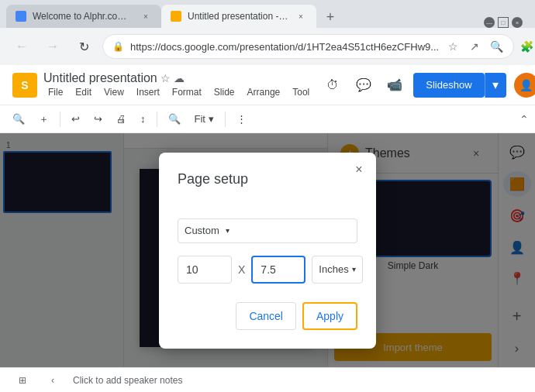  What do you see at coordinates (503, 22) in the screenshot?
I see `window-maximize: □` at bounding box center [503, 22].